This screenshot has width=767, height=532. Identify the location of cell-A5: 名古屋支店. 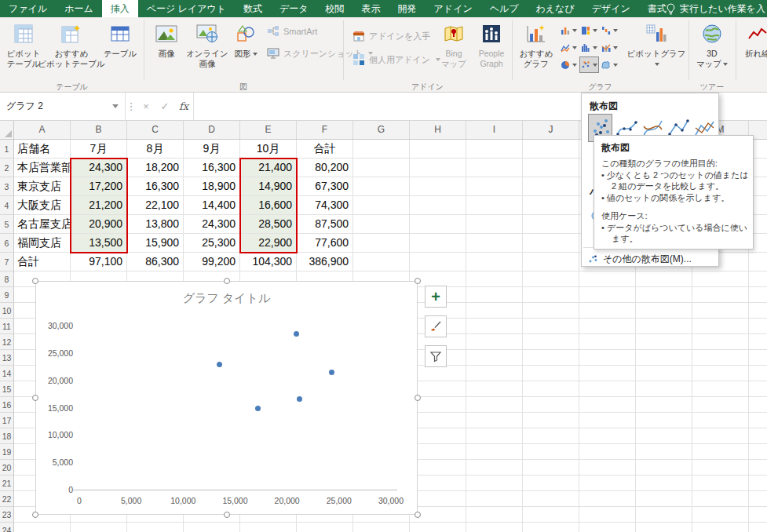
(42, 224).